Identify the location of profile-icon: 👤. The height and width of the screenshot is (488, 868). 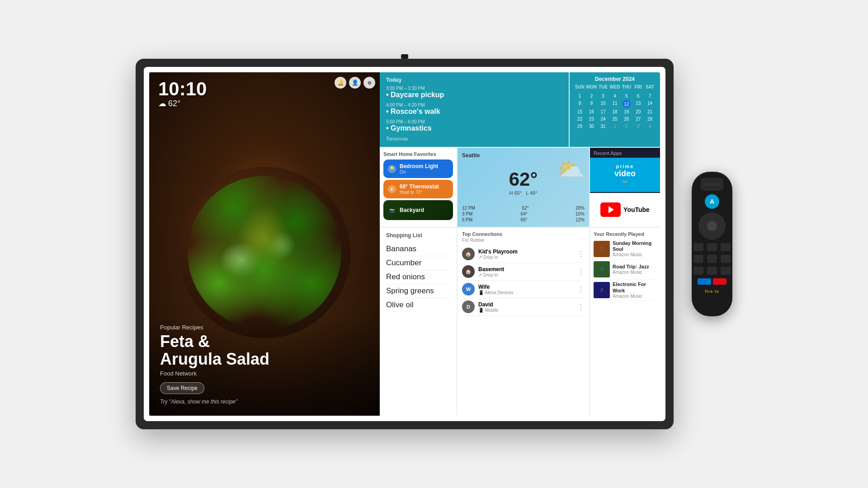
(355, 83).